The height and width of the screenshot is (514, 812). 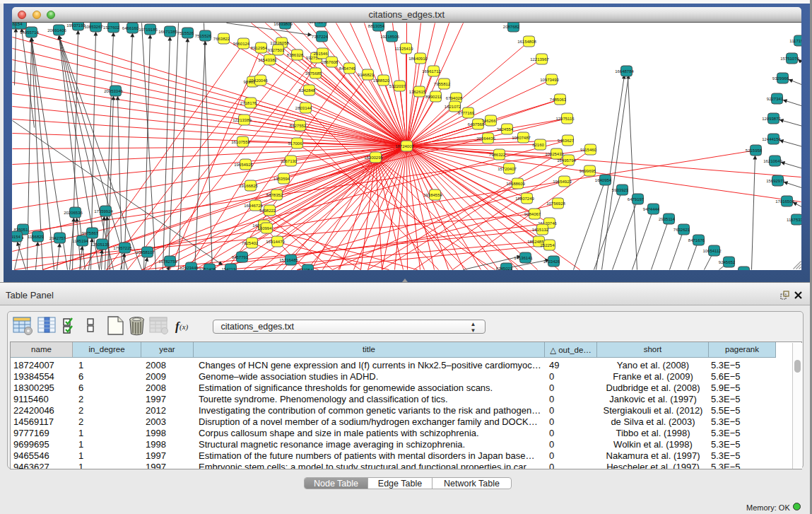 I want to click on svg-text: 5933923, so click(x=620, y=189).